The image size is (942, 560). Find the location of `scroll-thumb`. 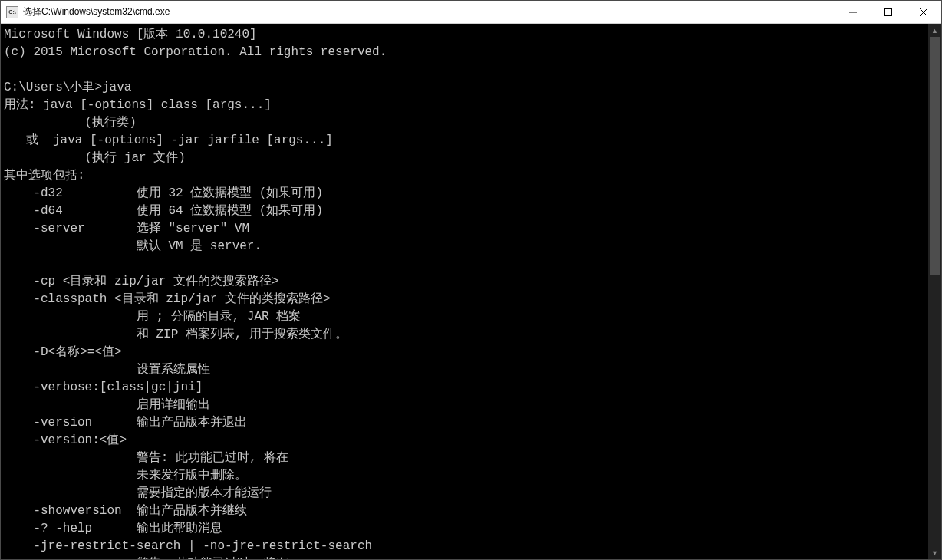

scroll-thumb is located at coordinates (934, 156).